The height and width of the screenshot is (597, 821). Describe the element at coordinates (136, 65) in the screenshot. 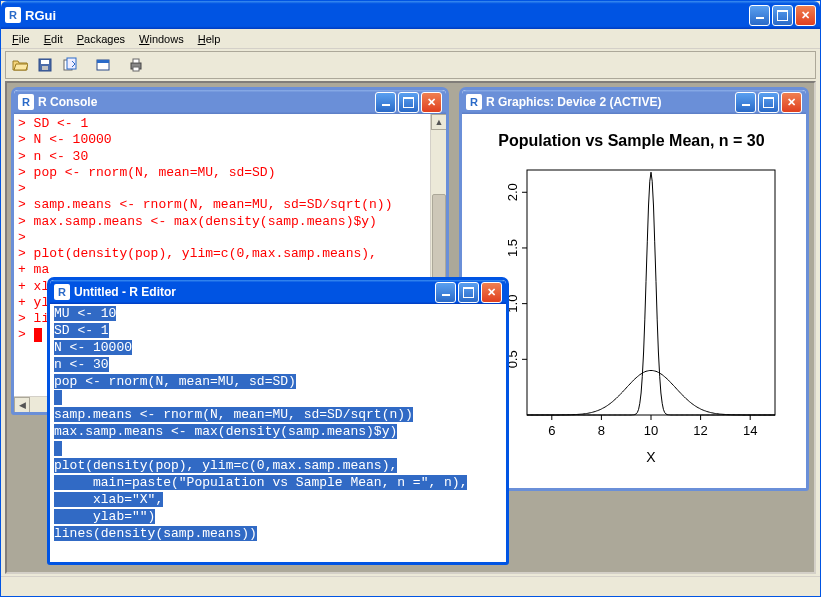

I see `print-button` at that location.